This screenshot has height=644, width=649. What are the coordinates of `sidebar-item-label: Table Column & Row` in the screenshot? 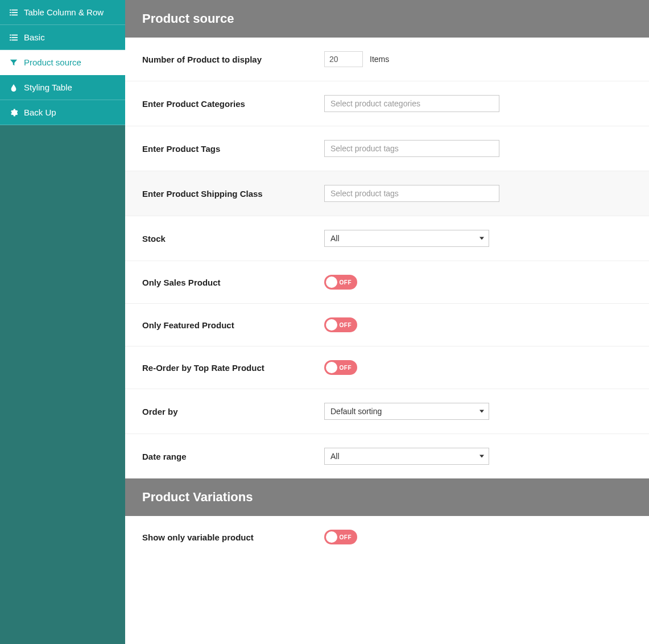 It's located at (64, 13).